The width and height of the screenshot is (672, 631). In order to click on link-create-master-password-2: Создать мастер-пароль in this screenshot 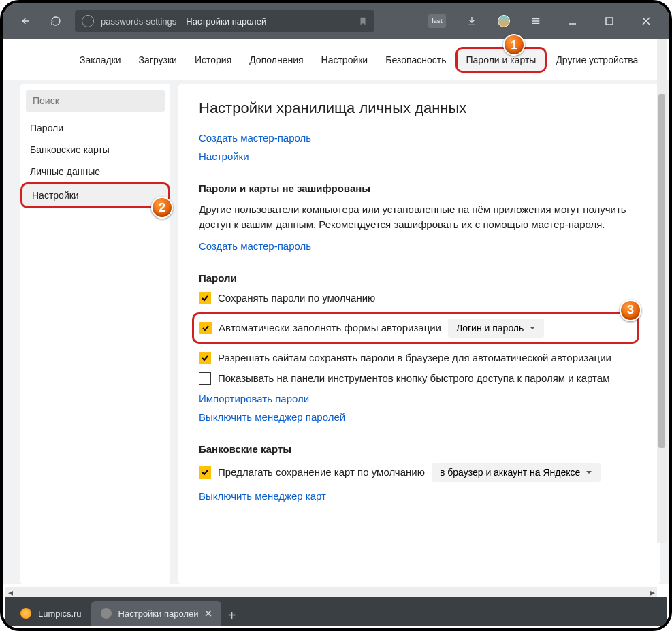, I will do `click(419, 246)`.